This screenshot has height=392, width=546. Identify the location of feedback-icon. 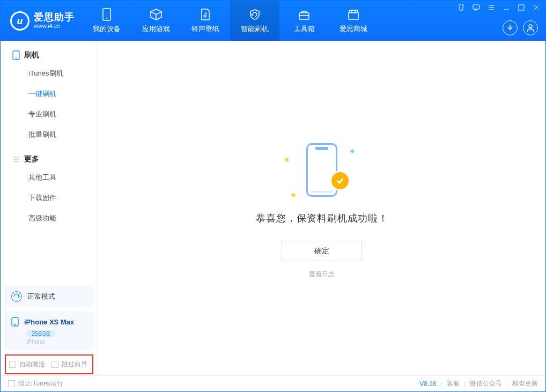
(476, 8).